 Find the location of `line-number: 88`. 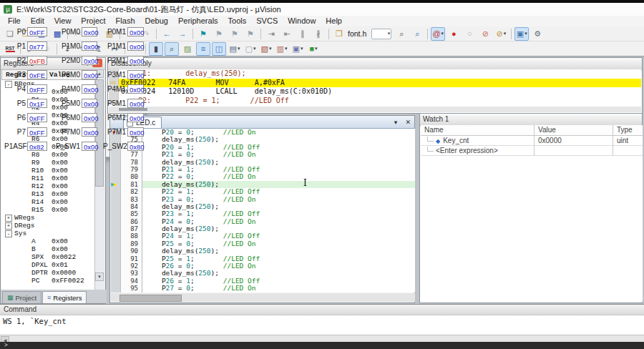

line-number: 88 is located at coordinates (132, 236).